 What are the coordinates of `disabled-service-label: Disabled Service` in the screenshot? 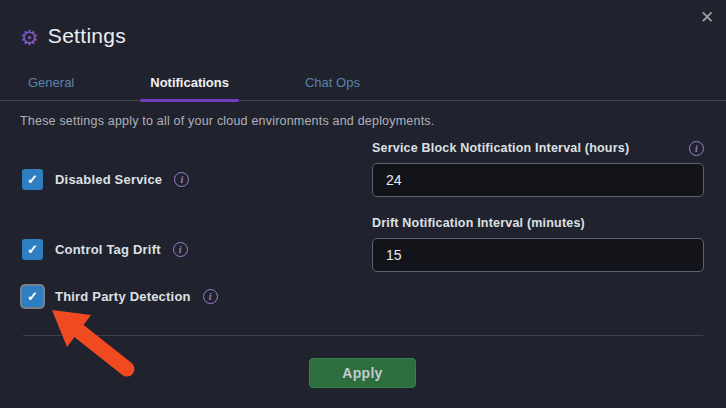 It's located at (108, 180).